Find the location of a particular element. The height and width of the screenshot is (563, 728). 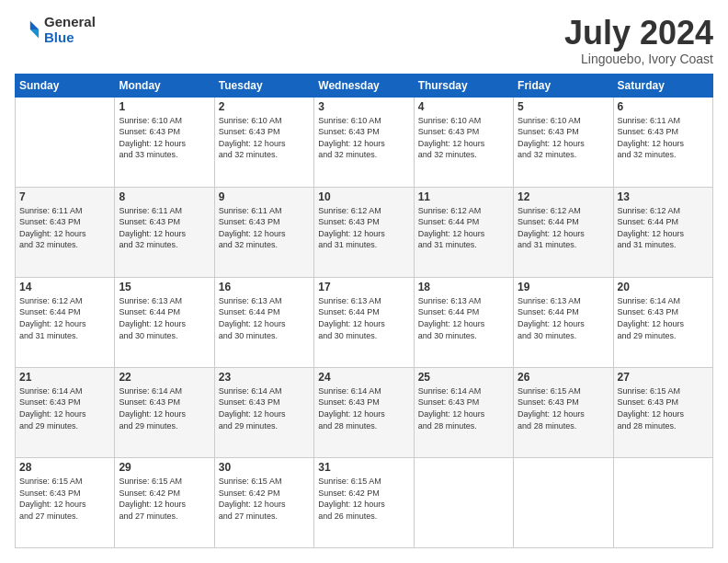

day-number: 23 is located at coordinates (265, 377).